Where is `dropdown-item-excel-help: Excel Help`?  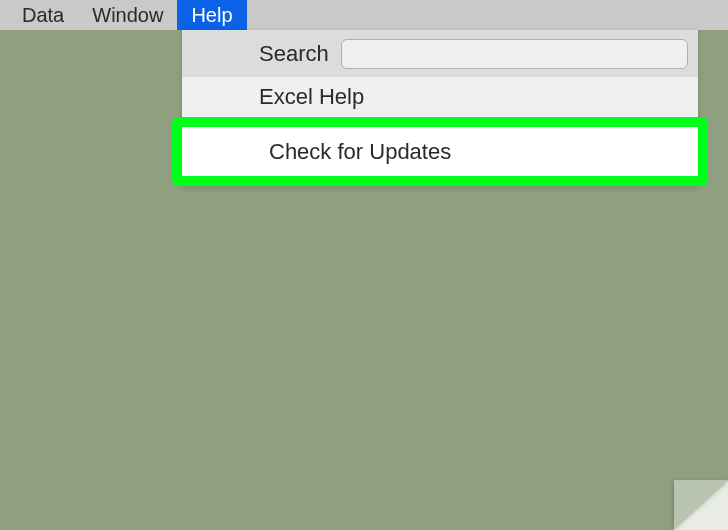
dropdown-item-excel-help: Excel Help is located at coordinates (440, 97).